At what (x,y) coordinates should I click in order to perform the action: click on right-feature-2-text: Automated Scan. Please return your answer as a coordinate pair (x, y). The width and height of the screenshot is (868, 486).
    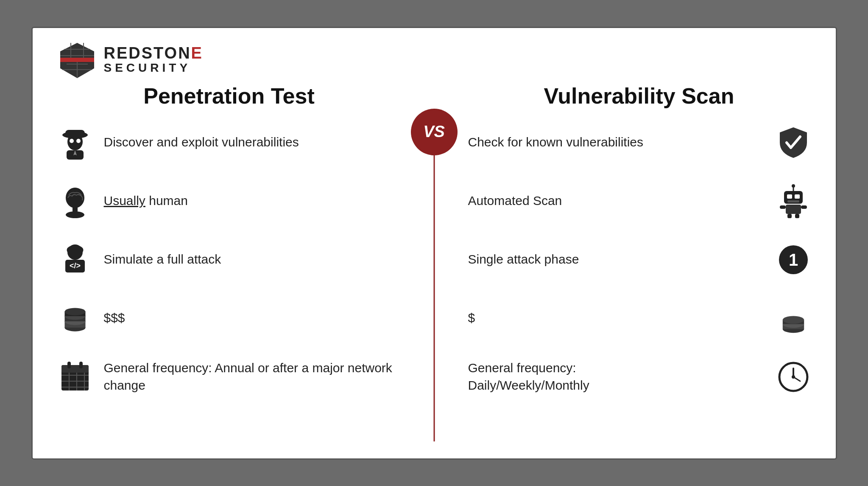
    Looking at the image, I should click on (617, 201).